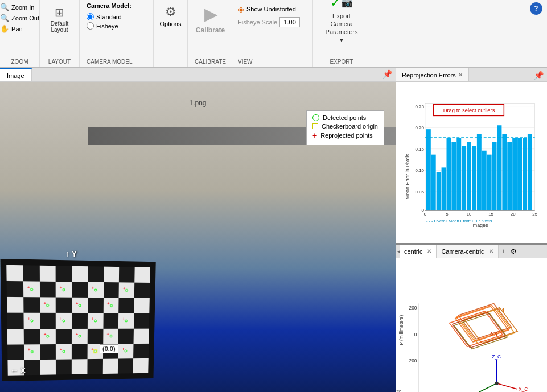 The width and height of the screenshot is (547, 392). What do you see at coordinates (16, 75) in the screenshot?
I see `image-tab: Image` at bounding box center [16, 75].